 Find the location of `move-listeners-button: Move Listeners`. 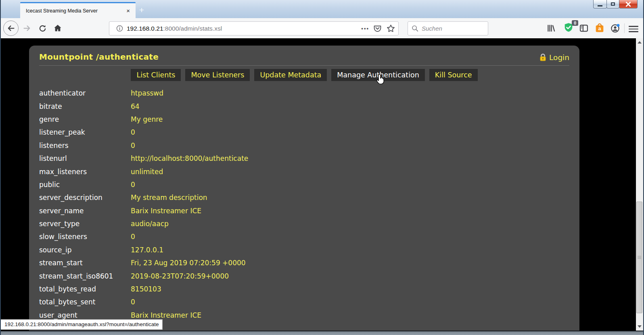

move-listeners-button: Move Listeners is located at coordinates (217, 75).